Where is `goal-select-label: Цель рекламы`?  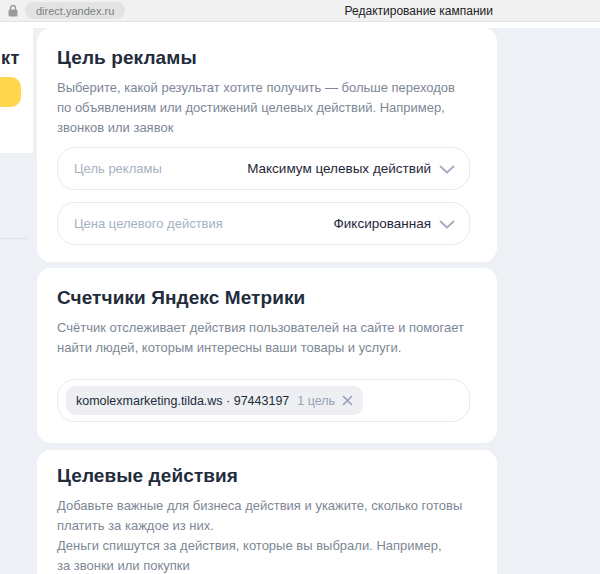 goal-select-label: Цель рекламы is located at coordinates (118, 168).